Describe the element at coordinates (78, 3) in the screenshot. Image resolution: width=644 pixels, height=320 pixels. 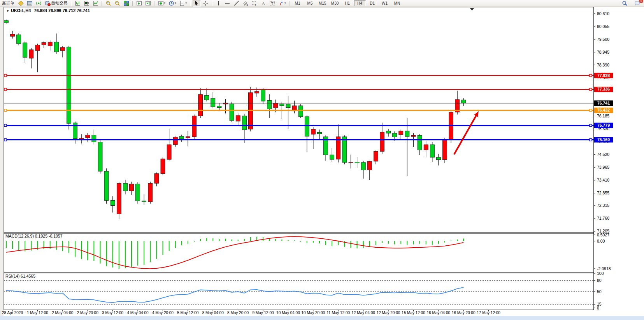
I see `bar-chart-icon` at that location.